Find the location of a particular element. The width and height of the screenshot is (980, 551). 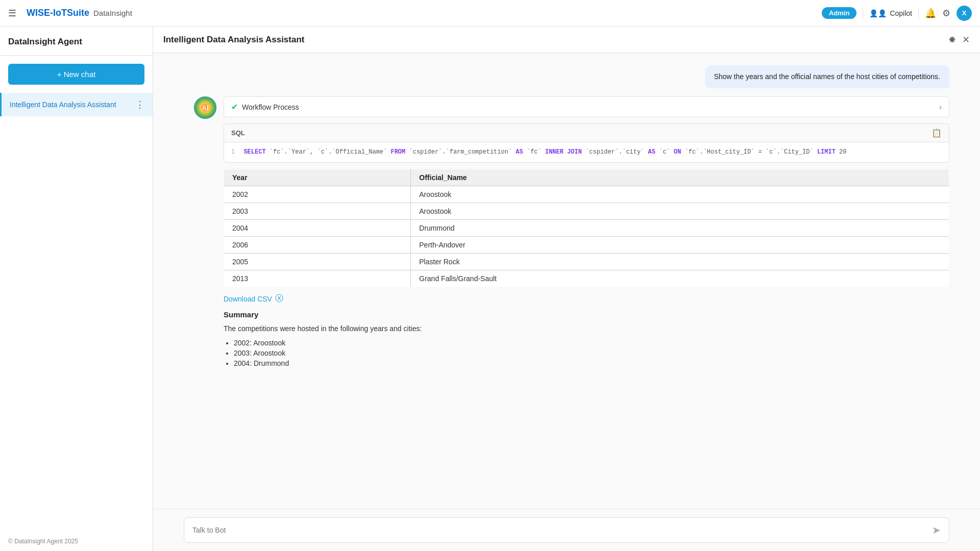

sql-label: SQL is located at coordinates (238, 133).